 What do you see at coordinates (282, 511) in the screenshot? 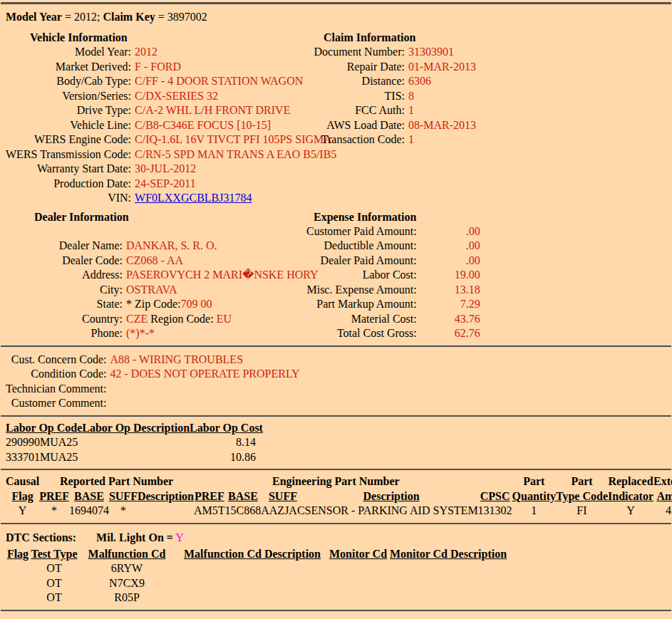
I see `engineering-suff: AAZJAC` at bounding box center [282, 511].